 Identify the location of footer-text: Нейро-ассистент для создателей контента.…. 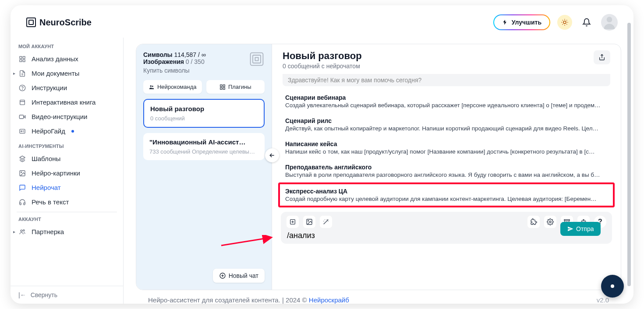
(229, 300).